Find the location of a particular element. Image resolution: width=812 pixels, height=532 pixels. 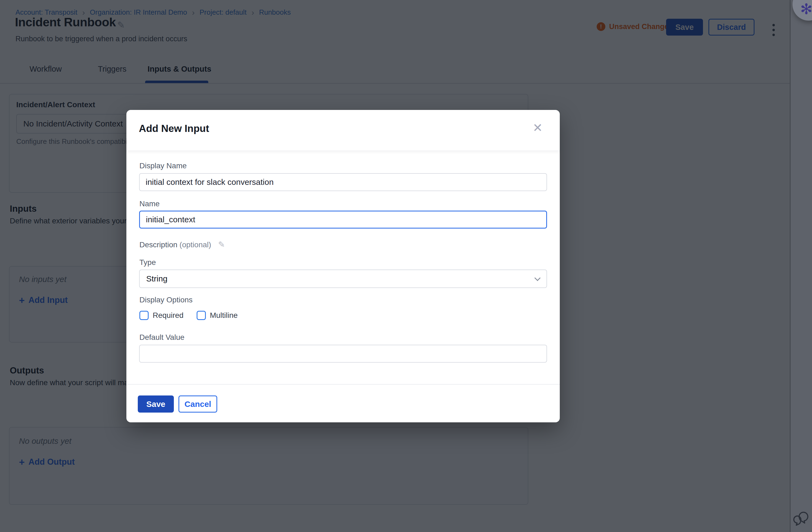

modal-save-button: Save is located at coordinates (156, 404).